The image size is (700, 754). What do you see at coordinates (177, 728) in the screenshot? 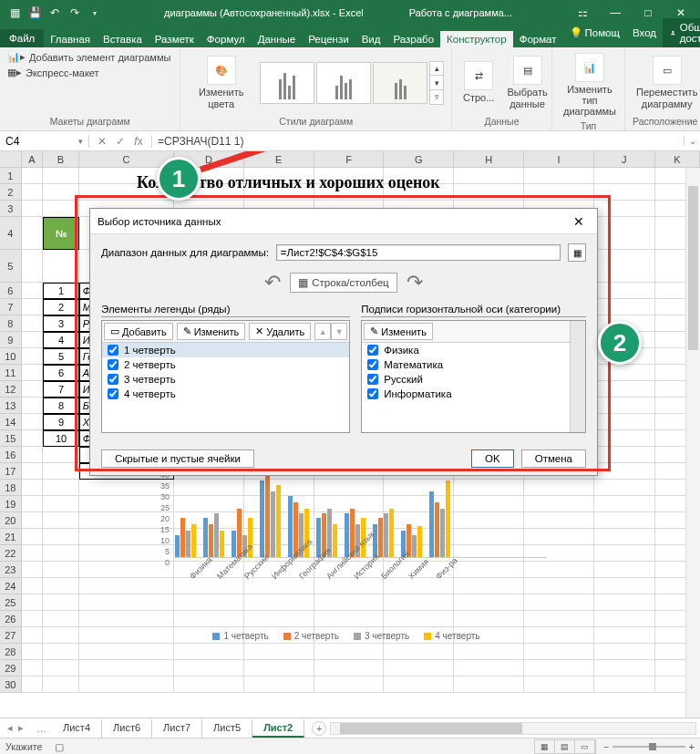
I see `sheet-tab: Лист7` at bounding box center [177, 728].